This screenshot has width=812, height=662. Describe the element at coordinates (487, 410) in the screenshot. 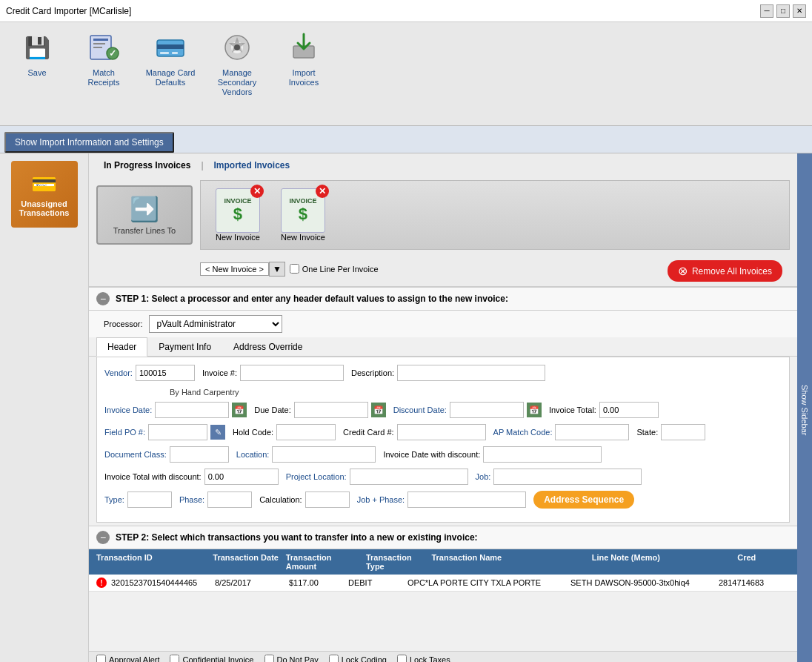

I see `discount-date-input` at that location.